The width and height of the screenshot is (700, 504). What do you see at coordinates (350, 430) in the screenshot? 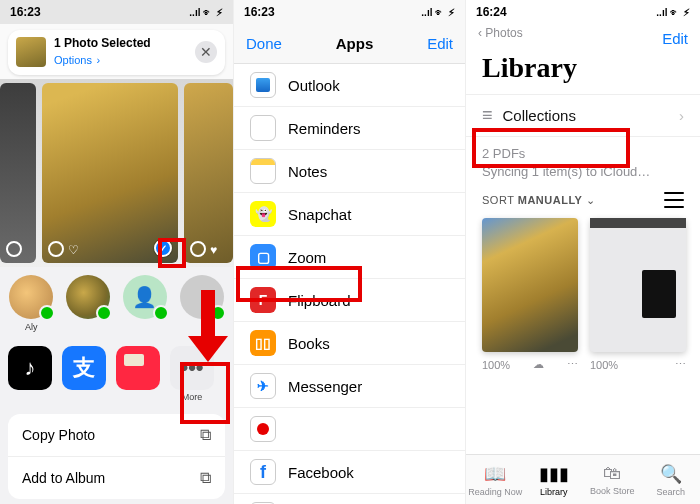
I see `app-row` at bounding box center [350, 430].